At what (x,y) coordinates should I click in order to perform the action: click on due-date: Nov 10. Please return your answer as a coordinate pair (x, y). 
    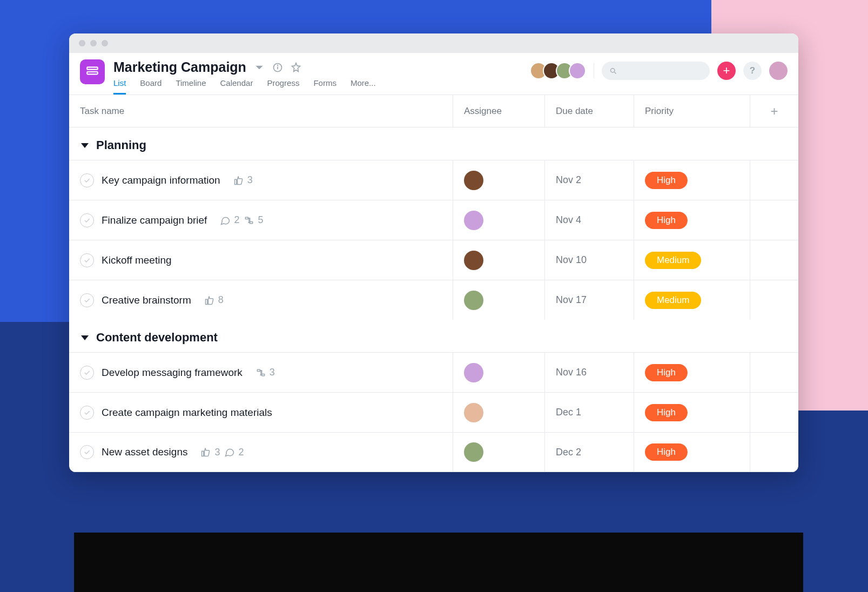
    Looking at the image, I should click on (571, 260).